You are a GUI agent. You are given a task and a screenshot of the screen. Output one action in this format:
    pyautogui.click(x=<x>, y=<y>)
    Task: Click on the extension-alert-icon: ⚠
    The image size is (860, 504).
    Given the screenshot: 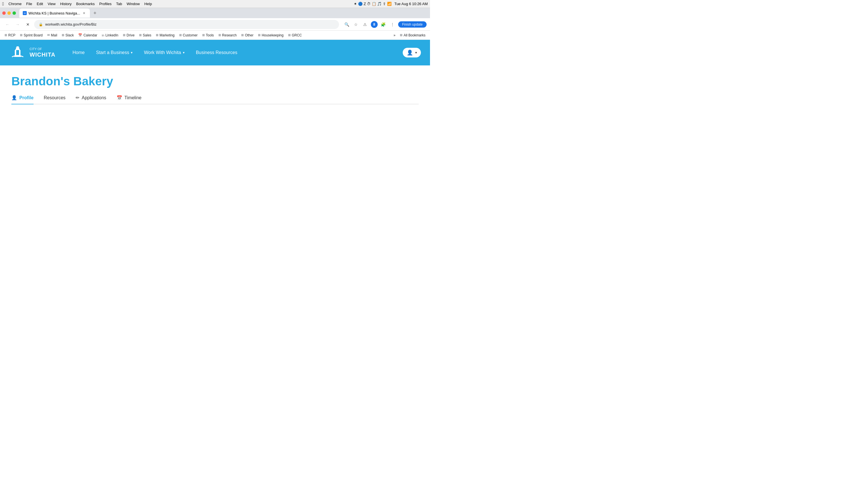 What is the action you would take?
    pyautogui.click(x=365, y=25)
    